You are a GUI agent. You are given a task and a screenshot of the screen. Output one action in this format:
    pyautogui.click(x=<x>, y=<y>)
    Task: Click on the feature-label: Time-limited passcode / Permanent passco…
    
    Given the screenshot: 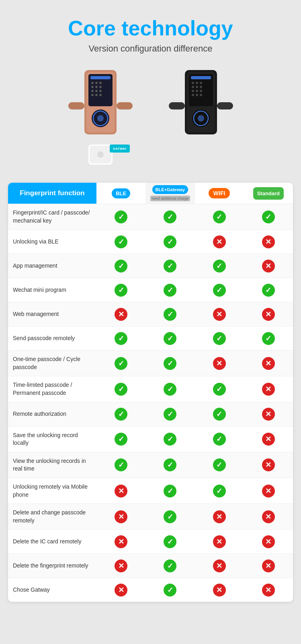 What is the action you would take?
    pyautogui.click(x=52, y=389)
    